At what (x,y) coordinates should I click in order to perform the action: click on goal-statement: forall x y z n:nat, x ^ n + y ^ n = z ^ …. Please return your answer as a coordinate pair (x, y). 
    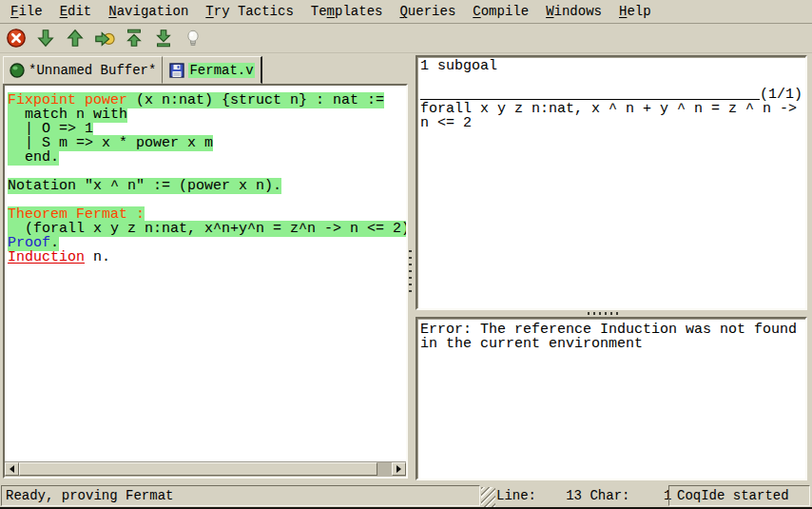
    Looking at the image, I should click on (611, 116).